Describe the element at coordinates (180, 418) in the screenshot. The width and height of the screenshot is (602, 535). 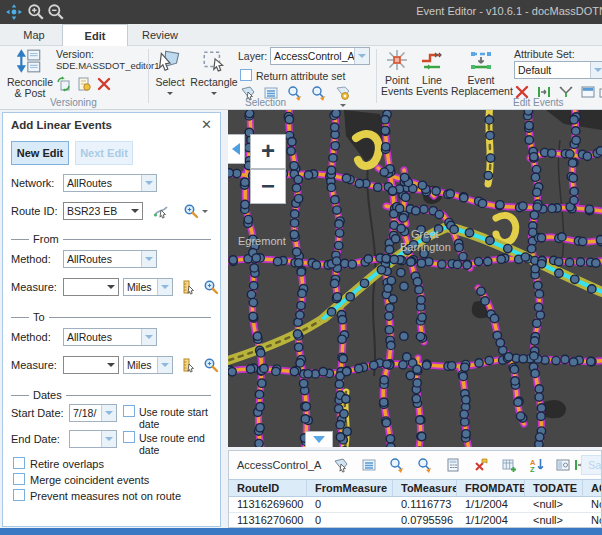
I see `use-route-start-label: Use route start date` at that location.